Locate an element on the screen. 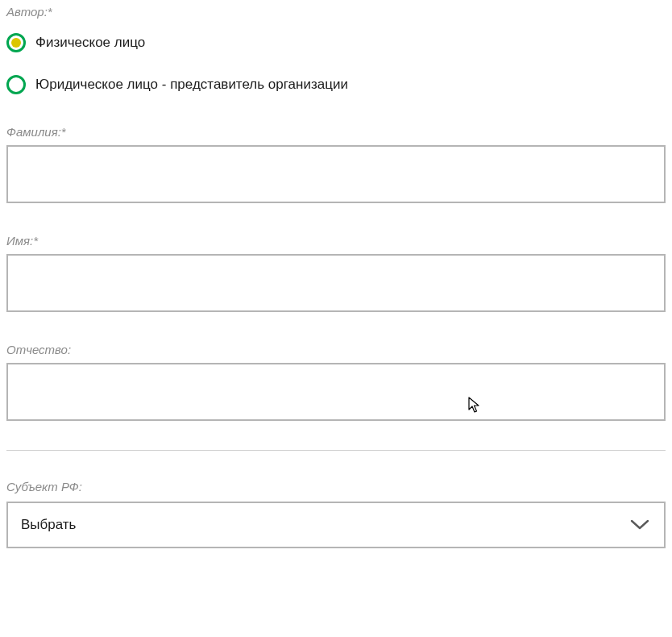  name-input is located at coordinates (336, 283).